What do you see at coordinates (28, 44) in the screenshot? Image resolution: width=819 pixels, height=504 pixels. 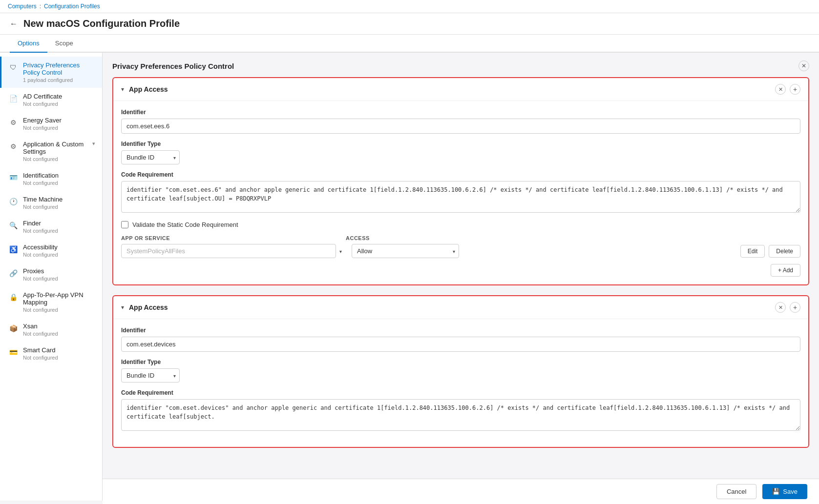 I see `tab-options: Options` at bounding box center [28, 44].